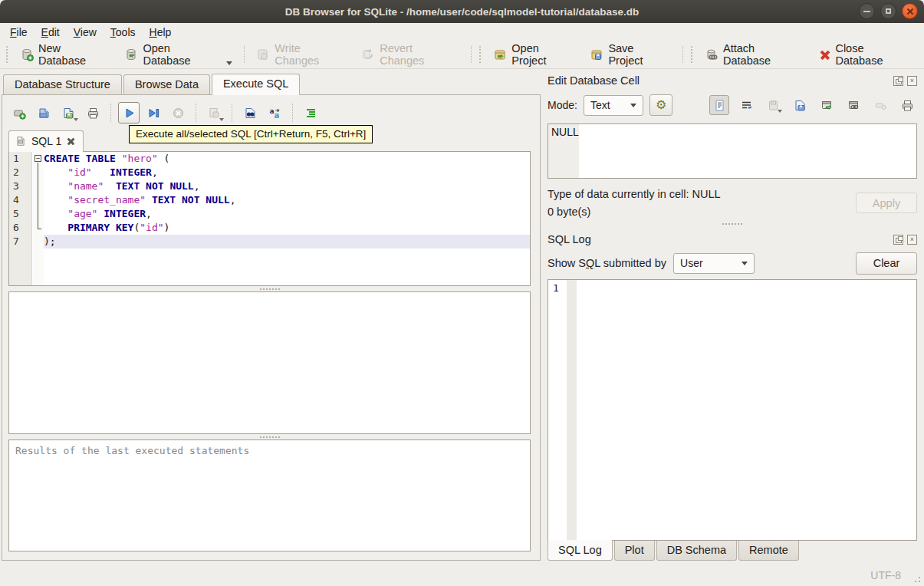  Describe the element at coordinates (270, 173) in the screenshot. I see `code-line: 2 "id" INTEGER,` at that location.